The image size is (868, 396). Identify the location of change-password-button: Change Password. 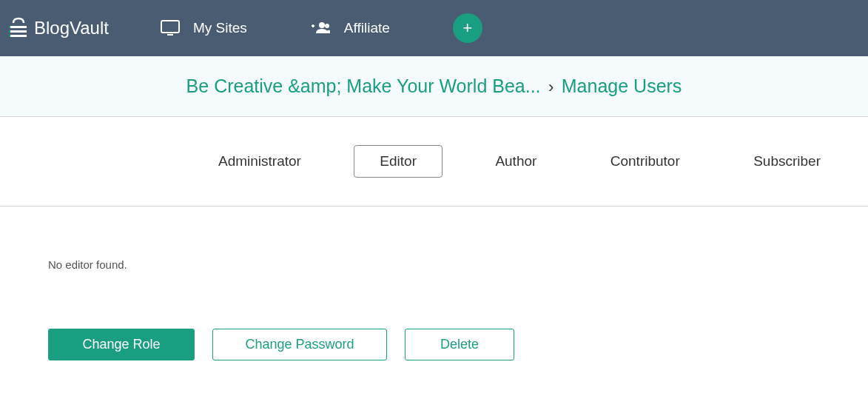
(300, 345).